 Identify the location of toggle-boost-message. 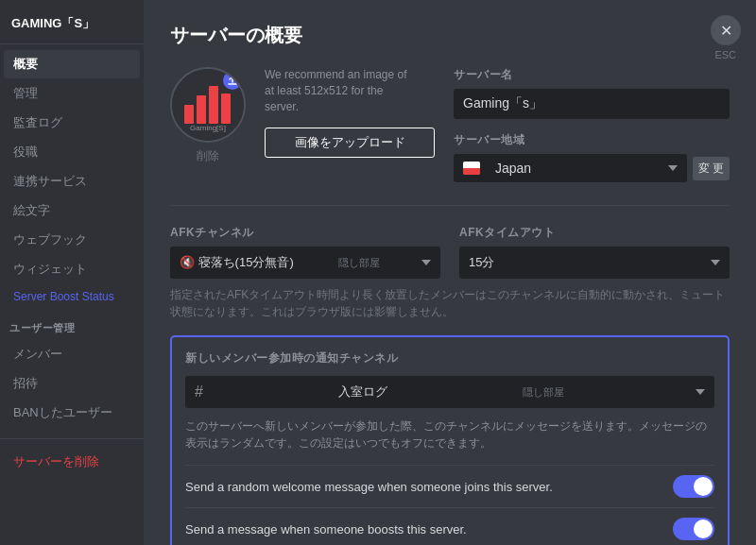
(694, 529).